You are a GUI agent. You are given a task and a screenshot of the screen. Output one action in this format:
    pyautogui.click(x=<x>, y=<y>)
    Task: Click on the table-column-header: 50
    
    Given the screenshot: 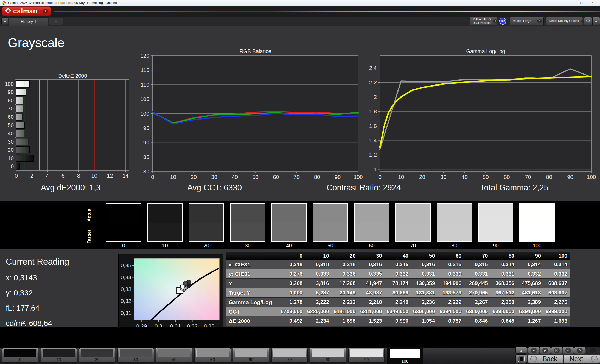 What is the action you would take?
    pyautogui.click(x=425, y=256)
    